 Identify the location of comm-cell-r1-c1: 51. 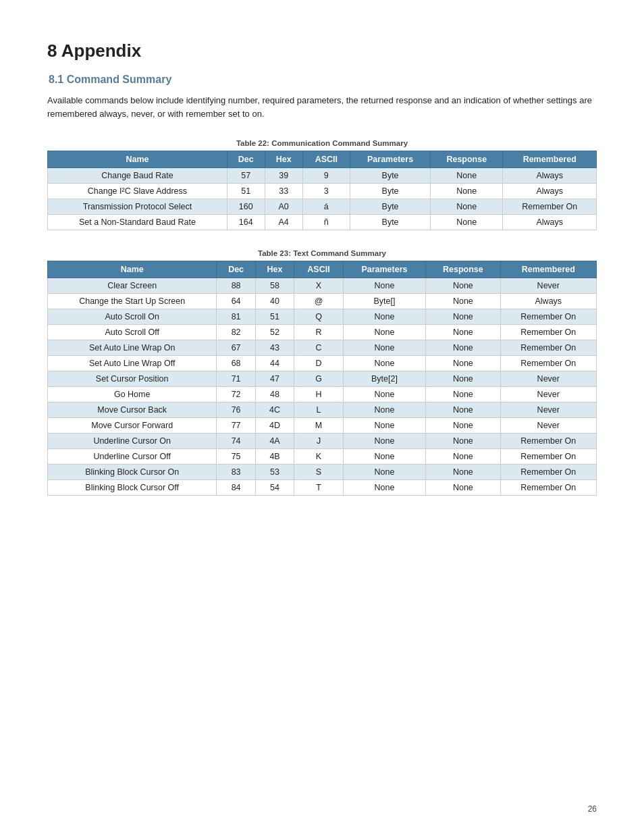
(246, 192).